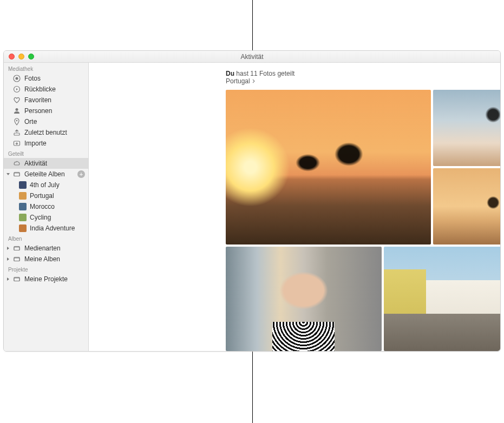 The width and height of the screenshot is (504, 423). Describe the element at coordinates (192, 76) in the screenshot. I see `activity-header: Du hast 11 Fotos geteilt Portugal` at that location.